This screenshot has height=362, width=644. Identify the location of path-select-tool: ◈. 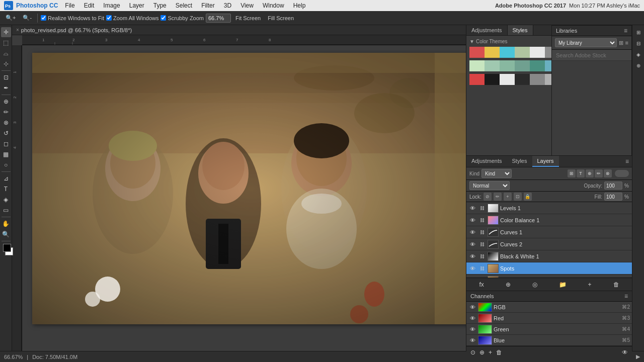
(6, 200).